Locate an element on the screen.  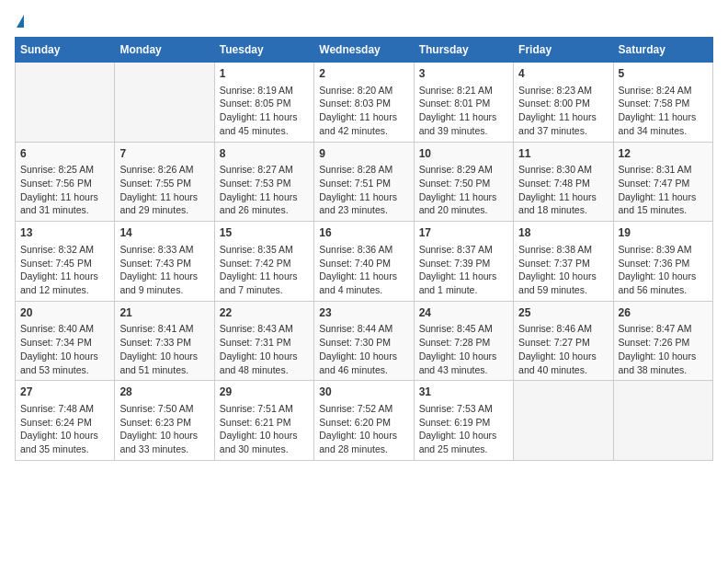
day-info: Sunrise: 8:19 AM Sunset: 8:05 PM Dayligh… is located at coordinates (265, 110).